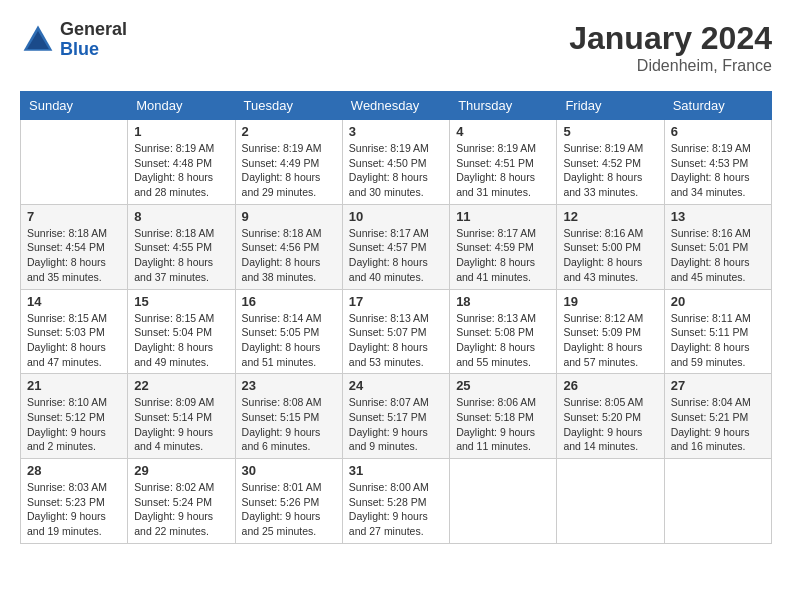 This screenshot has height=612, width=792. I want to click on table-row: 4Sunrise: 8:19 AM Sunset: 4:51 PM Daylig…, so click(504, 162).